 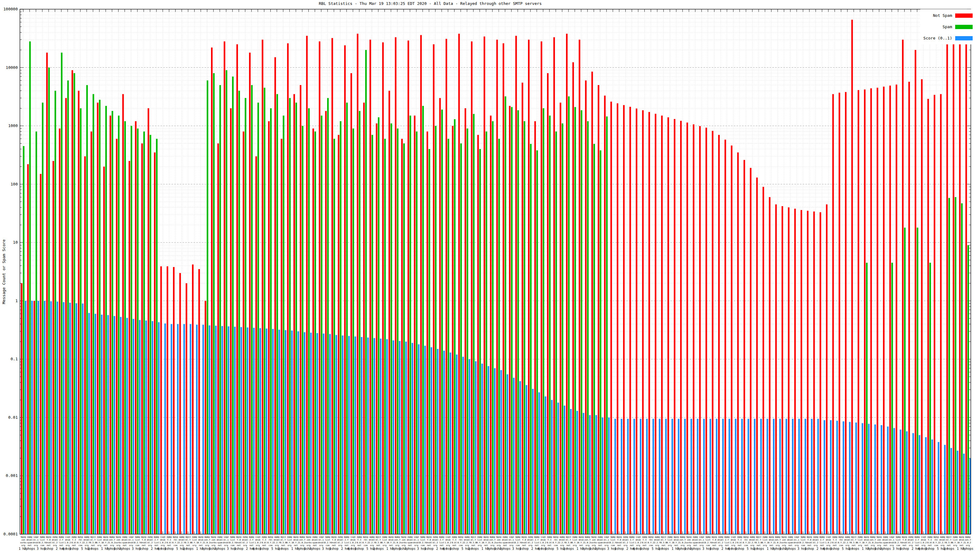 What do you see at coordinates (702, 537) in the screenshot?
I see `x-tick-label: 14@2` at bounding box center [702, 537].